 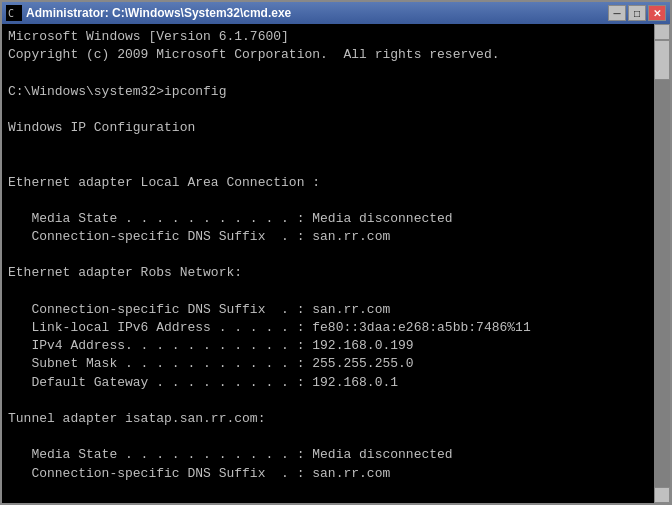 What do you see at coordinates (662, 32) in the screenshot?
I see `scroll-up-button: ▲` at bounding box center [662, 32].